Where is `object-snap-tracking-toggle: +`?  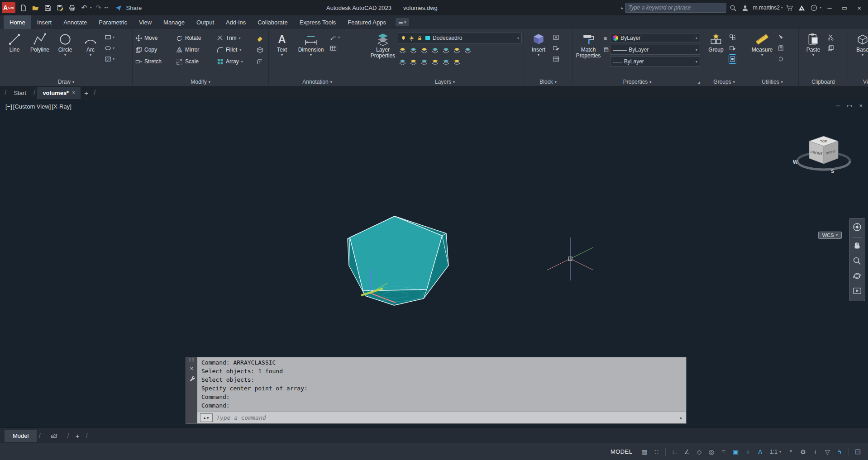 object-snap-tracking-toggle: + is located at coordinates (748, 451).